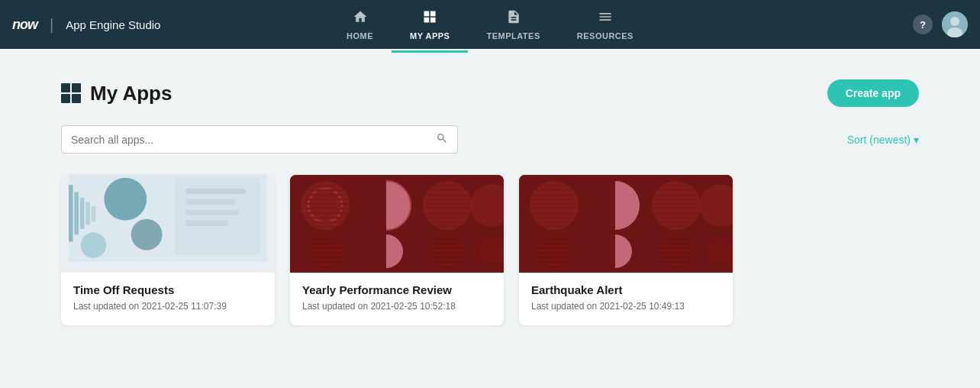 This screenshot has height=388, width=980. I want to click on sort-button: Sort (newest) ▾, so click(883, 140).